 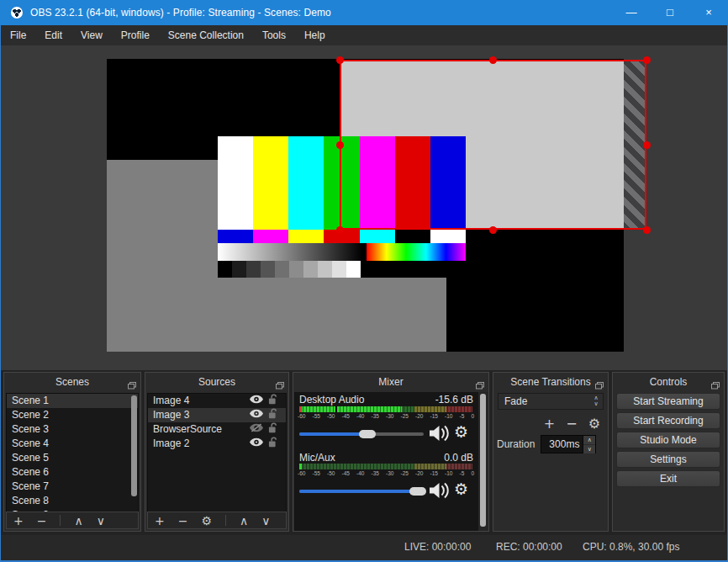 I want to click on source-item: BrowserSource, so click(x=217, y=429).